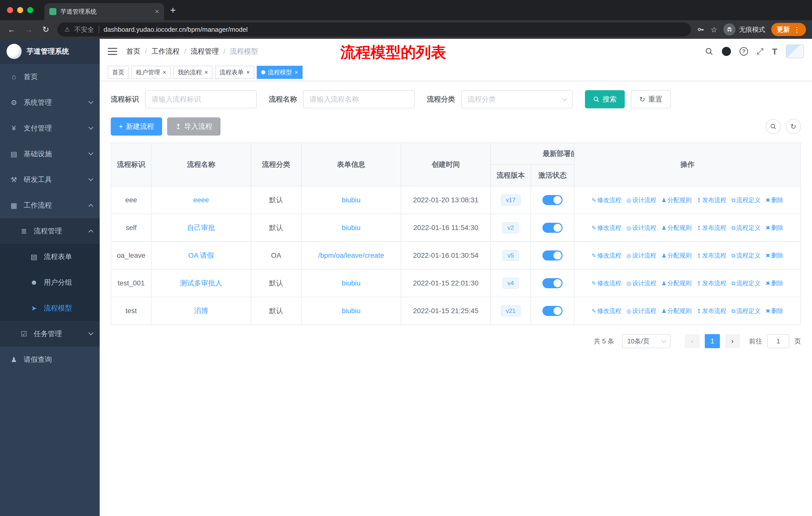 Image resolution: width=812 pixels, height=516 pixels. I want to click on column-header-active: 激活状态, so click(552, 175).